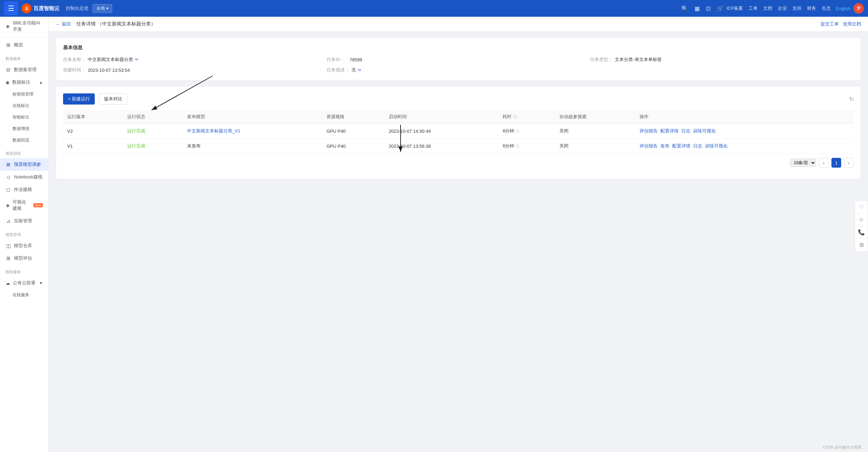 This screenshot has height=452, width=868. Describe the element at coordinates (79, 99) in the screenshot. I see `new-run-button: + 新建运行` at that location.